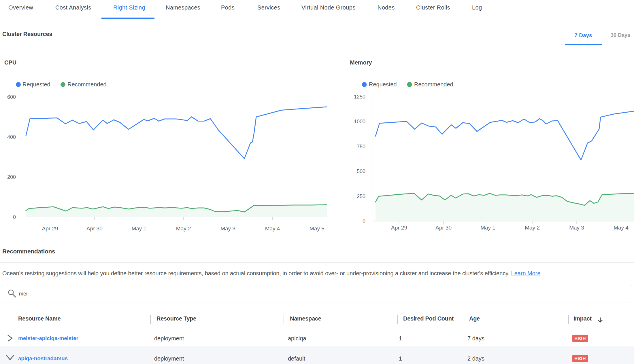 The height and width of the screenshot is (364, 634). I want to click on svg-text: 600, so click(12, 97).